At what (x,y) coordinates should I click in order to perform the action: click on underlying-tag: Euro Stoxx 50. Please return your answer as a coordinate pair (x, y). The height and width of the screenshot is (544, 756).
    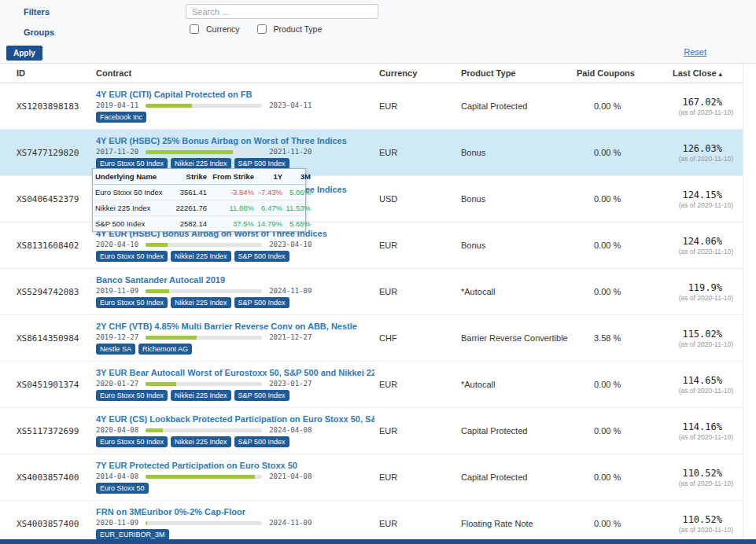
    Looking at the image, I should click on (123, 488).